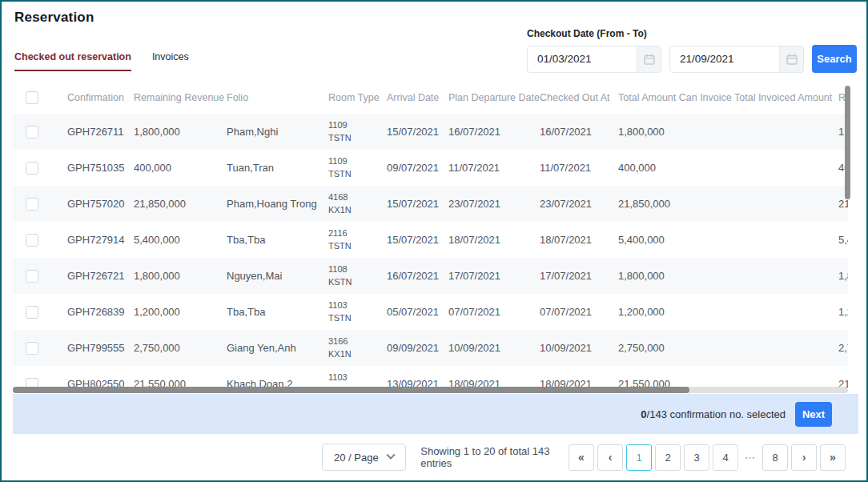  What do you see at coordinates (804, 458) in the screenshot?
I see `next-page-button: ›` at bounding box center [804, 458].